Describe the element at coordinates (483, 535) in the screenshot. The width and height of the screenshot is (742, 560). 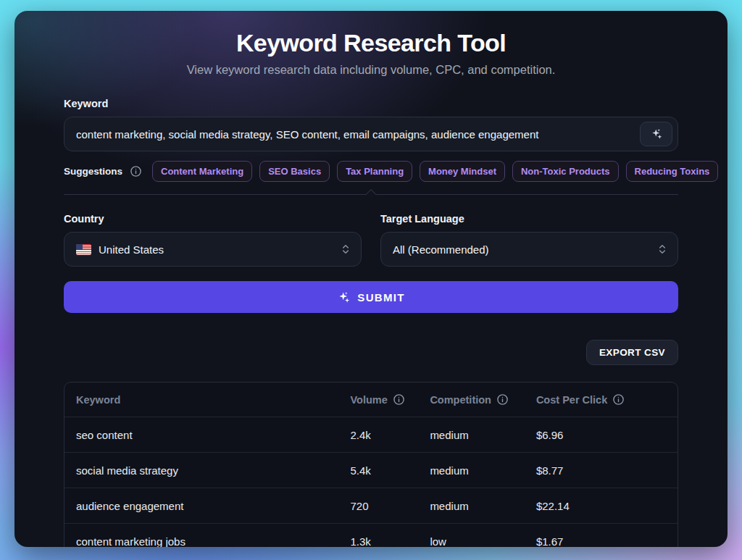
I see `cell-competition: low` at that location.